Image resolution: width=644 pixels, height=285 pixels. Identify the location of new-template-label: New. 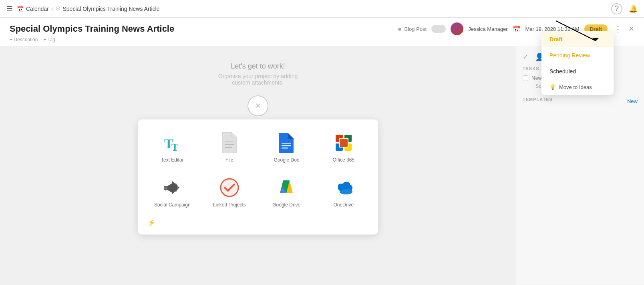
(632, 101).